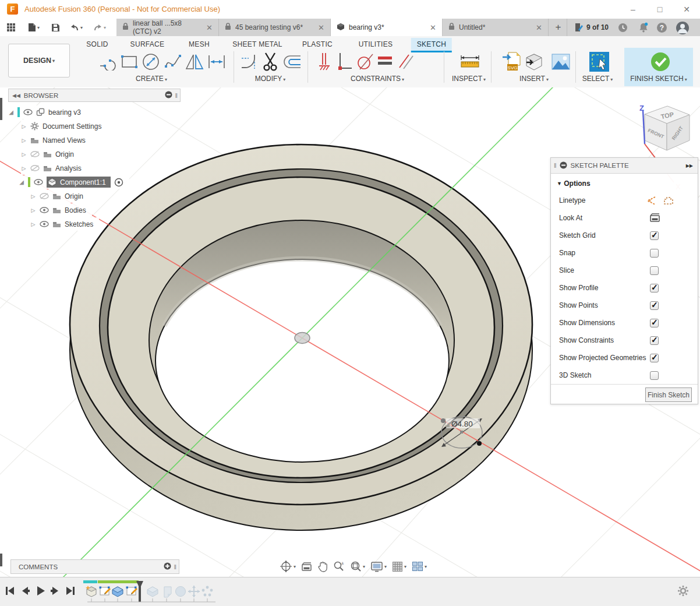  Describe the element at coordinates (151, 79) in the screenshot. I see `group-create: CREATE▾` at that location.